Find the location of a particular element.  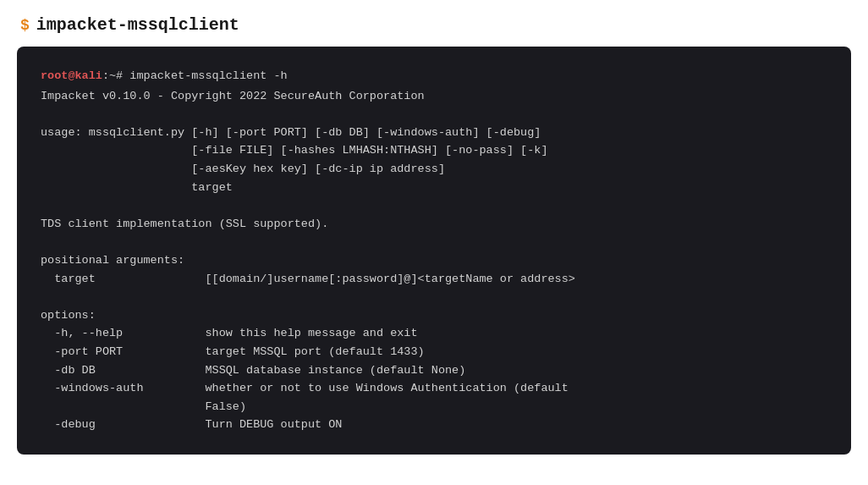

output-line-14: False) is located at coordinates (434, 407).